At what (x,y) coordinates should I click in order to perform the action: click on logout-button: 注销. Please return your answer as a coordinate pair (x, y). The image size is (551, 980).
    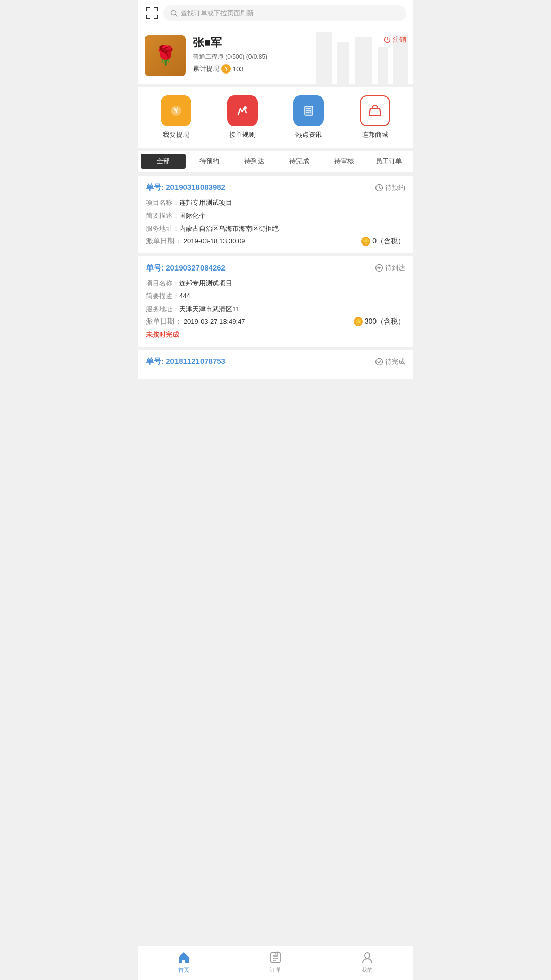
    Looking at the image, I should click on (395, 40).